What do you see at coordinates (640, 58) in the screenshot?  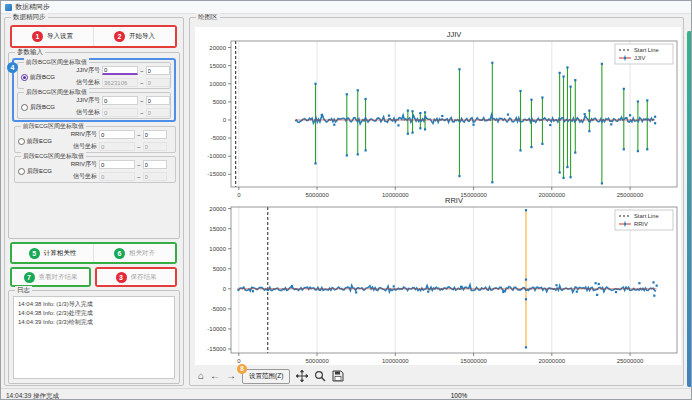 I see `svg-text: JJIV` at bounding box center [640, 58].